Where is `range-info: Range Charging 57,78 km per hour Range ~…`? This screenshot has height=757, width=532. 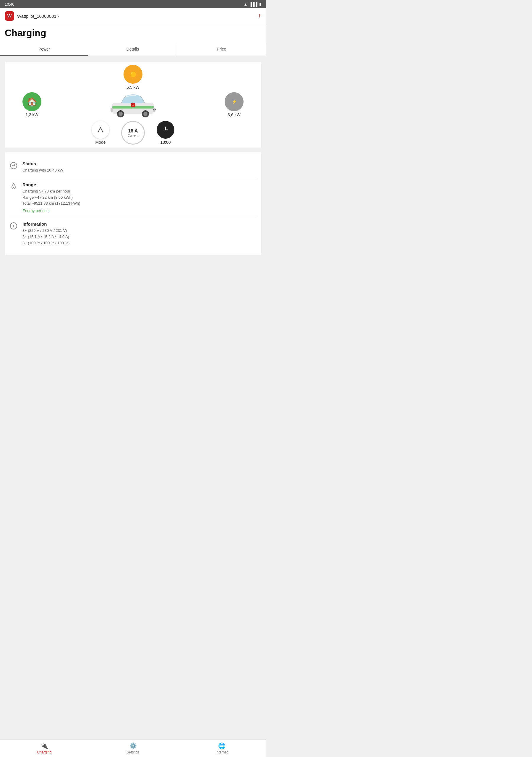
range-info: Range Charging 57,78 km per hour Range ~… is located at coordinates (133, 198).